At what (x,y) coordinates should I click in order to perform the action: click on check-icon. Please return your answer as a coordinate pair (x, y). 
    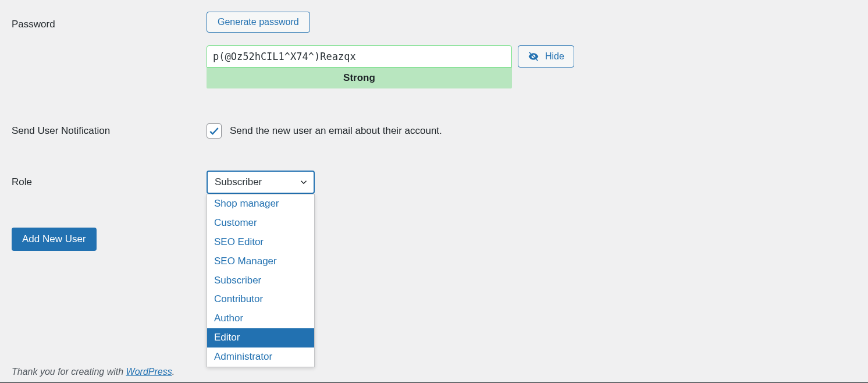
    Looking at the image, I should click on (214, 131).